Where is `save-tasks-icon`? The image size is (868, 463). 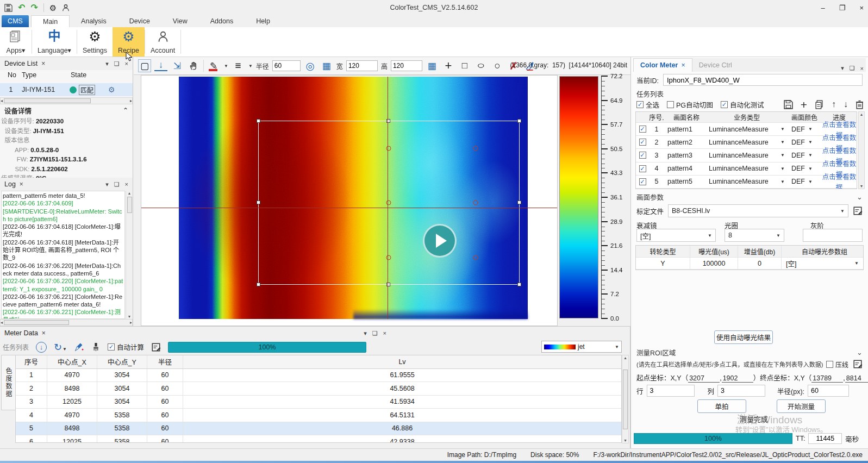 save-tasks-icon is located at coordinates (788, 104).